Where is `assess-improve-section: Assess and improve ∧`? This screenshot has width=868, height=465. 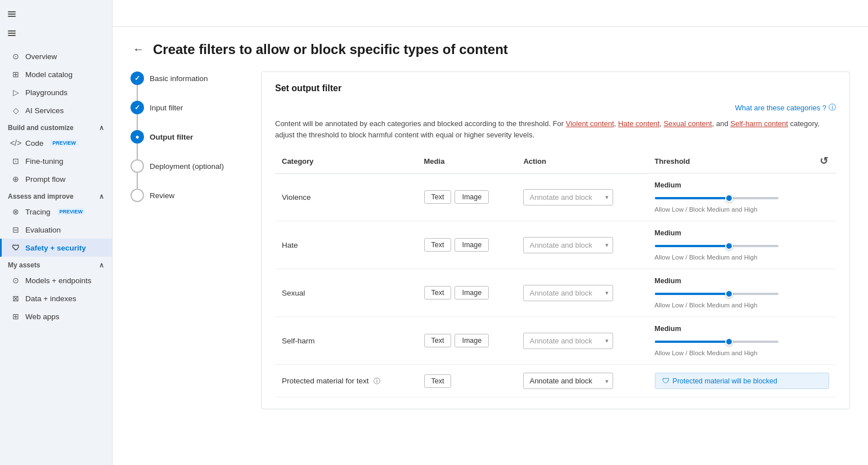
assess-improve-section: Assess and improve ∧ is located at coordinates (56, 195).